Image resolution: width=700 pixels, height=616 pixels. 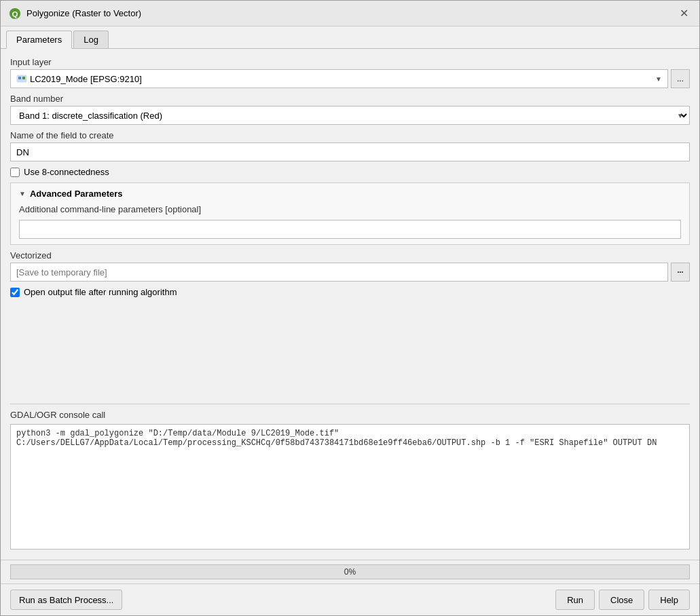 I want to click on advanced-triangle-icon: ▼, so click(x=22, y=194).